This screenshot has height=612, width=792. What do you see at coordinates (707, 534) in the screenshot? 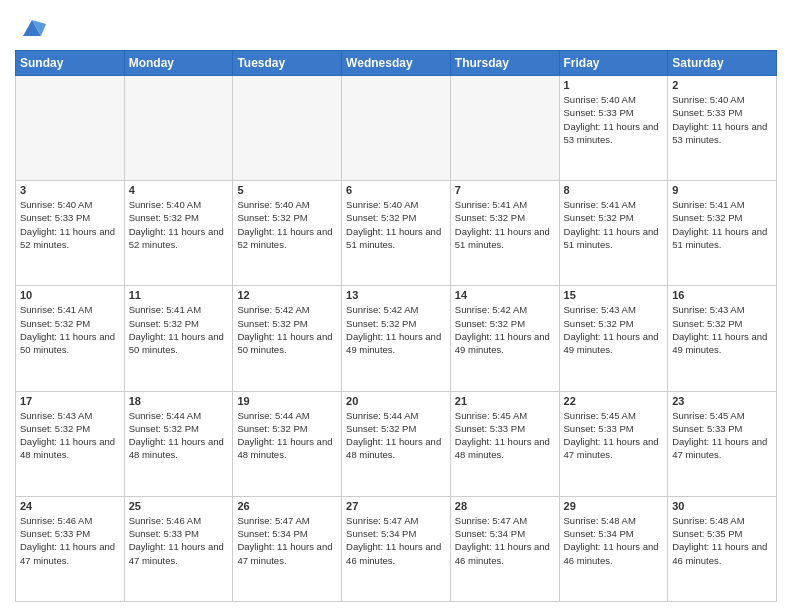
I see `sunset-label: Sunset: 5:35 PM` at bounding box center [707, 534].